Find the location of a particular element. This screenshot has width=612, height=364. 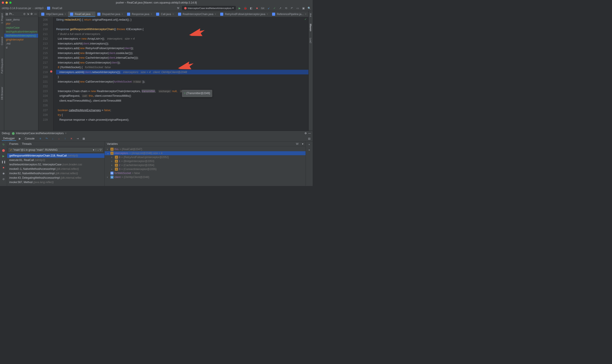

variable-row: ›≡ 0 = {RetryAndFollowUpInterceptor@2052… is located at coordinates (205, 157).